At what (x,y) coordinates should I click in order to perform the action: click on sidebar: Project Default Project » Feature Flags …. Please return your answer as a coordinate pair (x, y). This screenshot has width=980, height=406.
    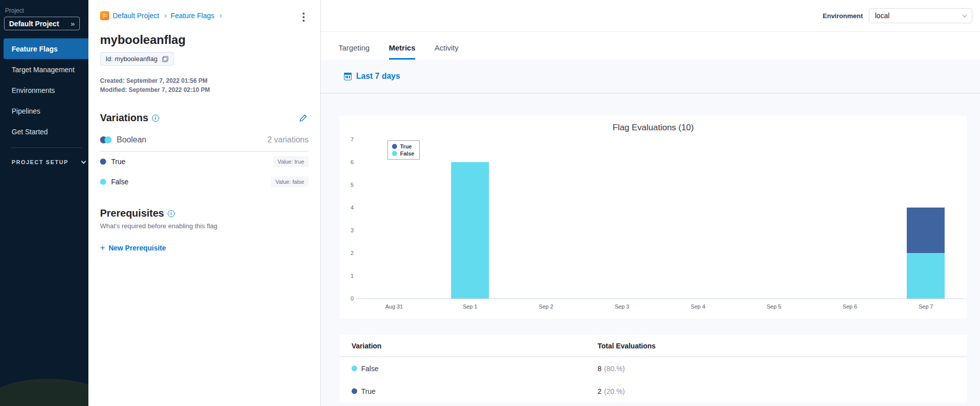
    Looking at the image, I should click on (44, 203).